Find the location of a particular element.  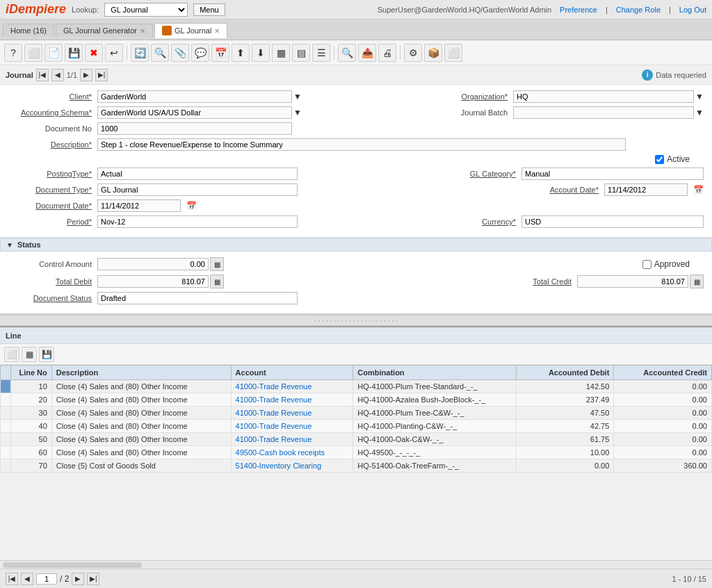

gl-category-select: Manual is located at coordinates (613, 174).